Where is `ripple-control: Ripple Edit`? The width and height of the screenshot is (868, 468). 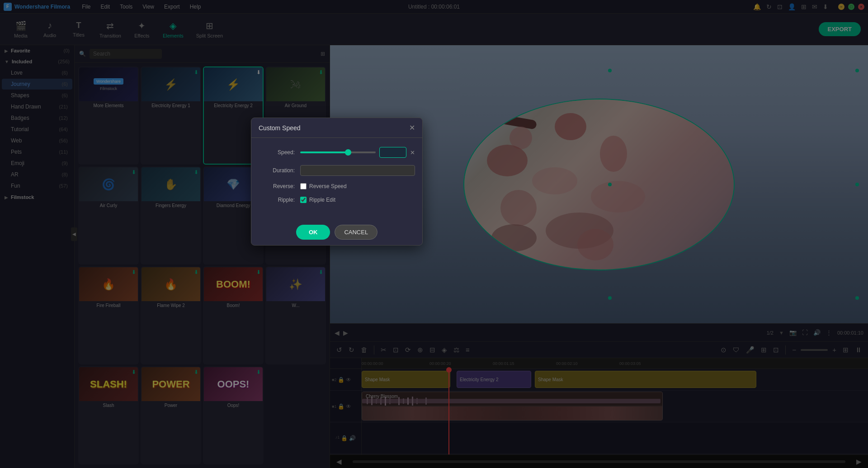
ripple-control: Ripple Edit is located at coordinates (318, 200).